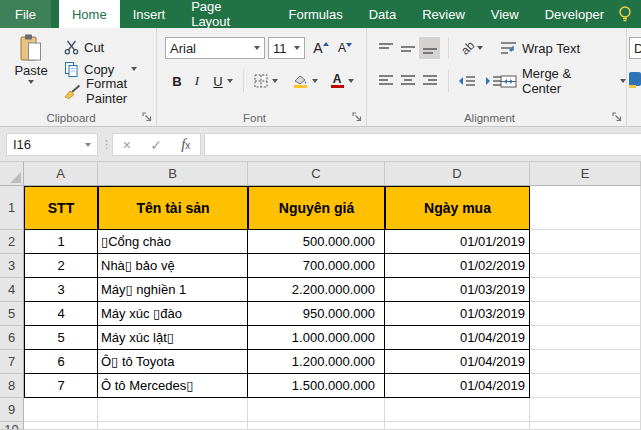 The image size is (641, 430). I want to click on italic-button: I, so click(197, 81).